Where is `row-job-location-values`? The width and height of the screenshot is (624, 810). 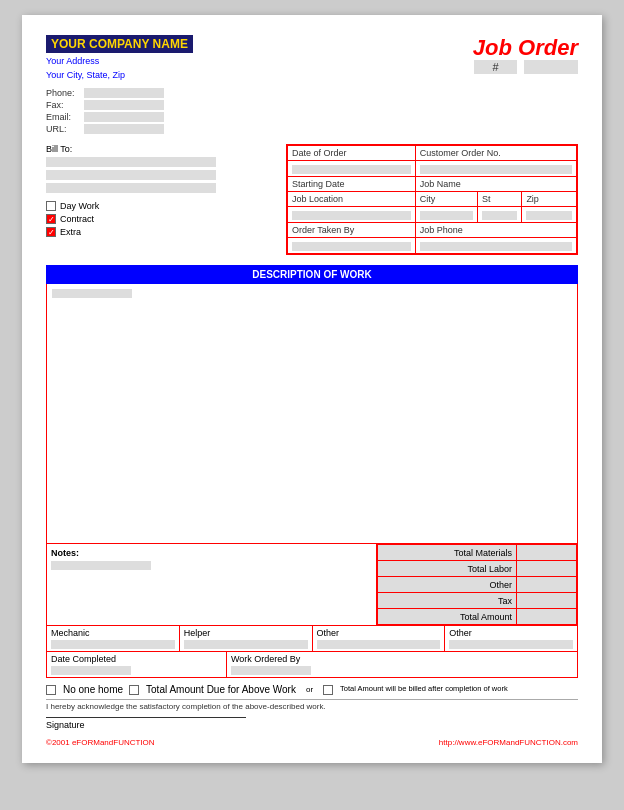 row-job-location-values is located at coordinates (432, 215).